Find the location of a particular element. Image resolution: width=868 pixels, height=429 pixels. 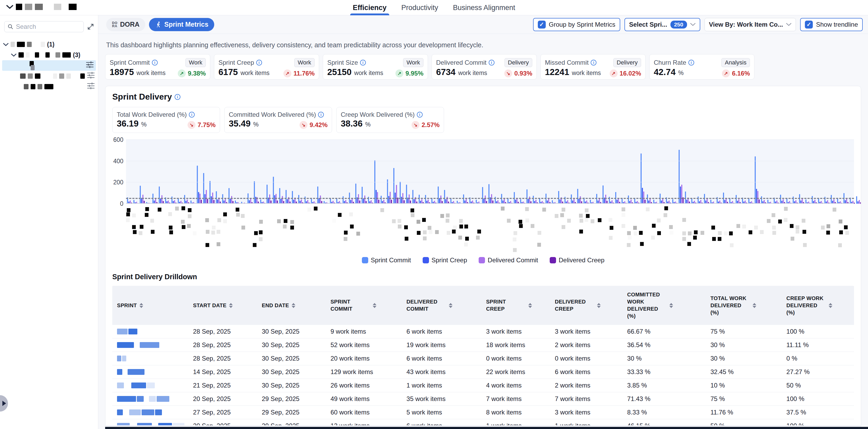

metric-card-total-work-delivered-: Total Work Delivered (%)i36.19%↘7.75% is located at coordinates (166, 120).